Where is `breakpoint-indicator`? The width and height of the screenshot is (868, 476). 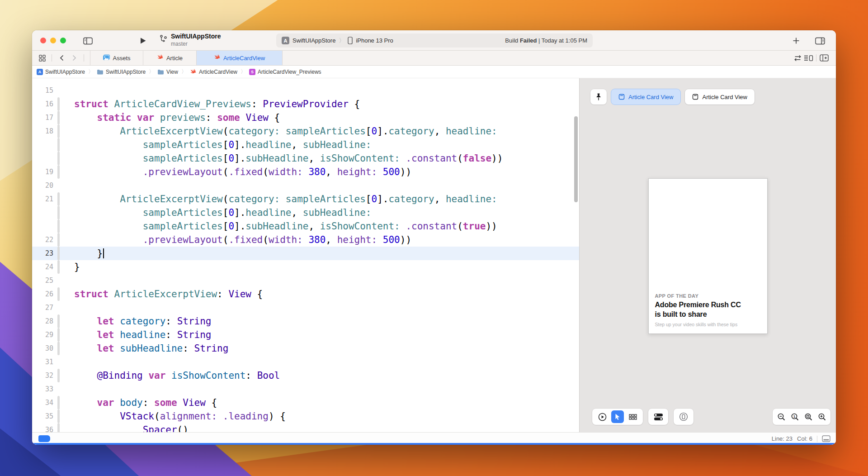 breakpoint-indicator is located at coordinates (44, 439).